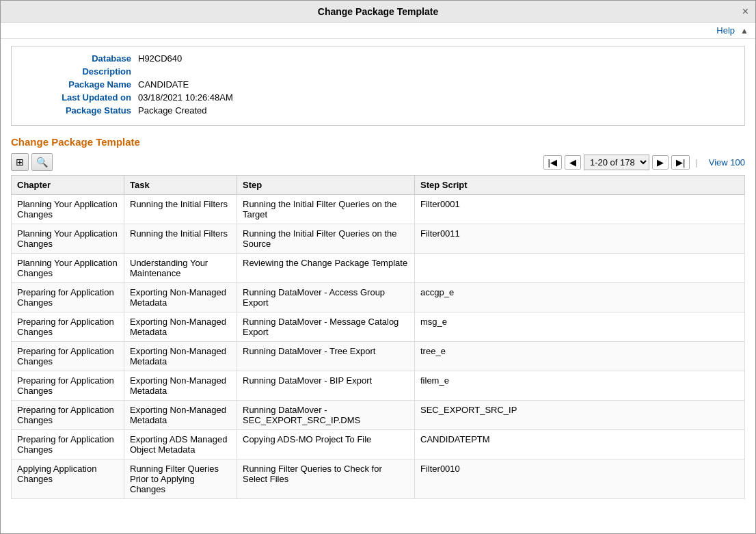 This screenshot has width=756, height=534. I want to click on table-row: Planning Your Application ChangesUnderst…, so click(379, 268).